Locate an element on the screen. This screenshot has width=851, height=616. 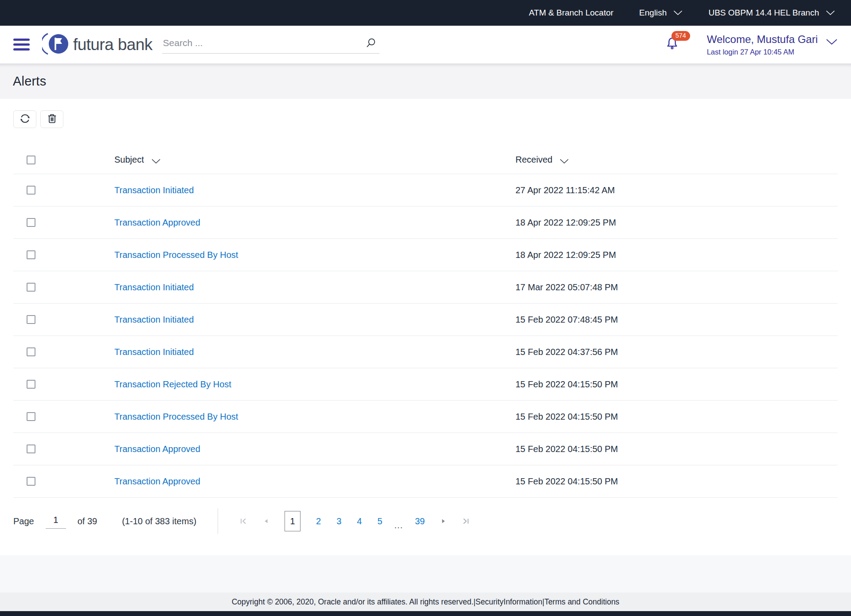
alert-subject-link: Transaction Rejected By Host is located at coordinates (173, 384).